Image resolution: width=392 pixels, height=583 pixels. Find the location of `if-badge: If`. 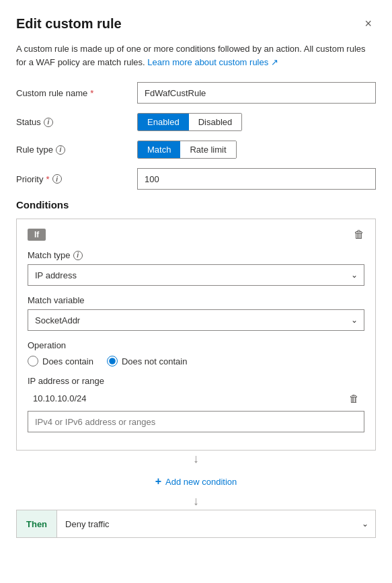

if-badge: If is located at coordinates (36, 235).